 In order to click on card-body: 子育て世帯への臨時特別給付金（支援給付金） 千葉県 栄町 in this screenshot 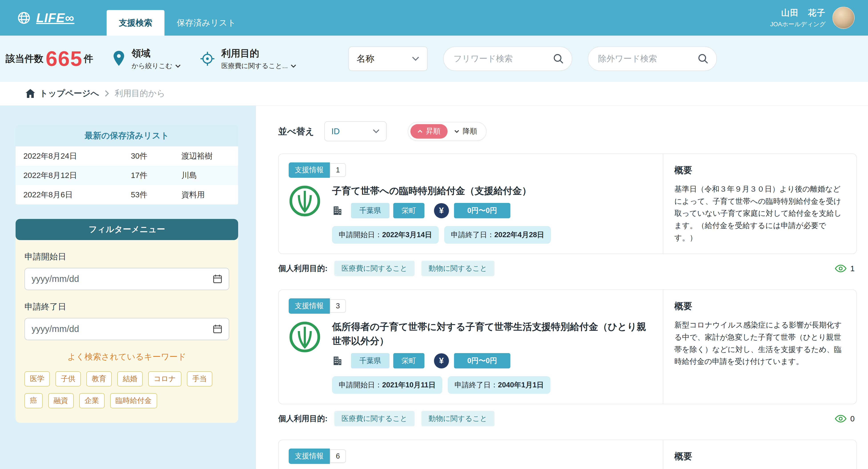, I will do `click(470, 214)`.